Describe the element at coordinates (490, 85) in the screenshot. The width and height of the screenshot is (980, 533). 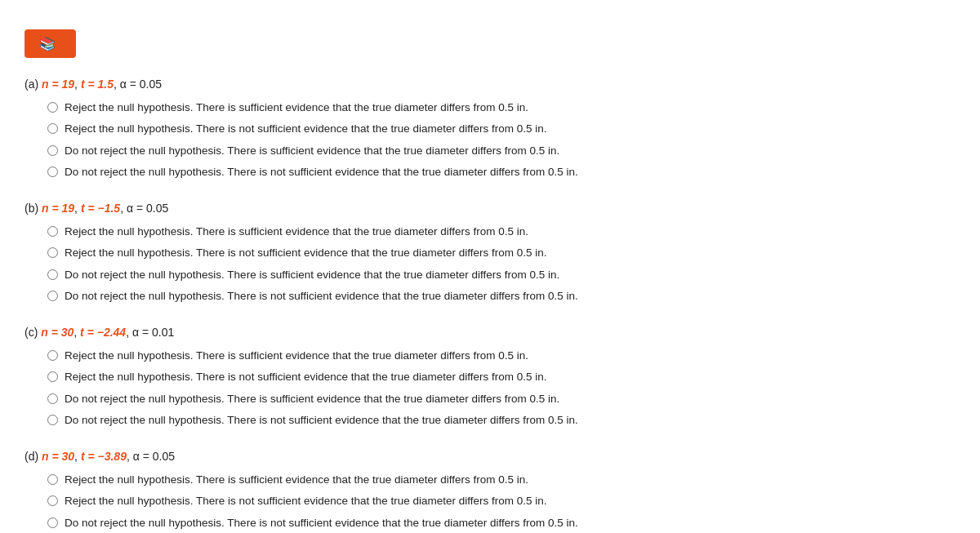
I see `question-label-a: (a) n = 19, t = 1.5, α = 0.05` at that location.